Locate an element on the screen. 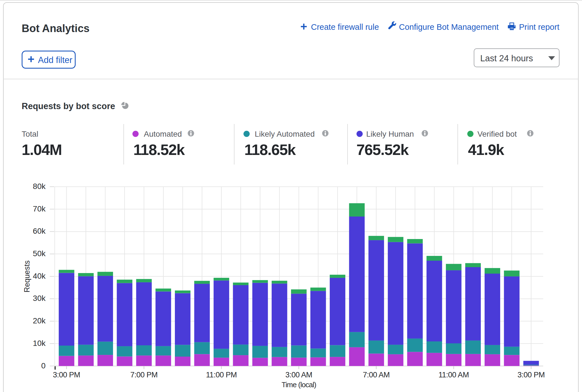 The height and width of the screenshot is (392, 582). svg-text: 10k is located at coordinates (39, 343).